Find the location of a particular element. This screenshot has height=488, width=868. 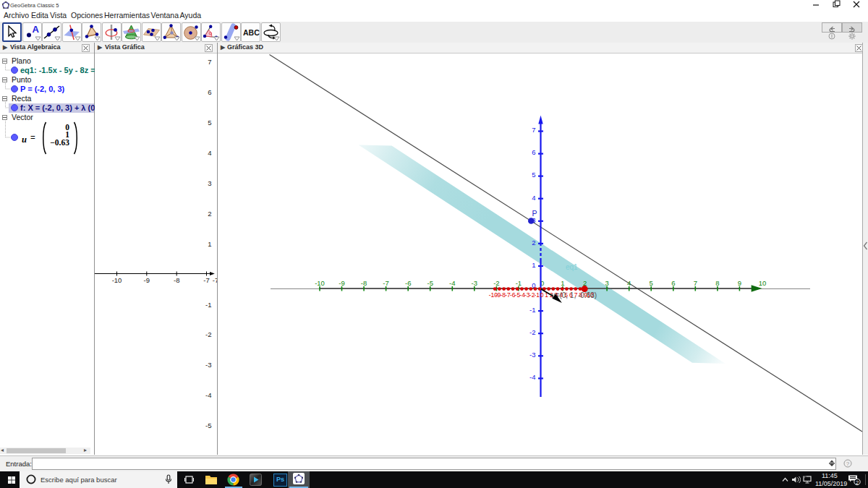

svg-text: 0 is located at coordinates (542, 295).